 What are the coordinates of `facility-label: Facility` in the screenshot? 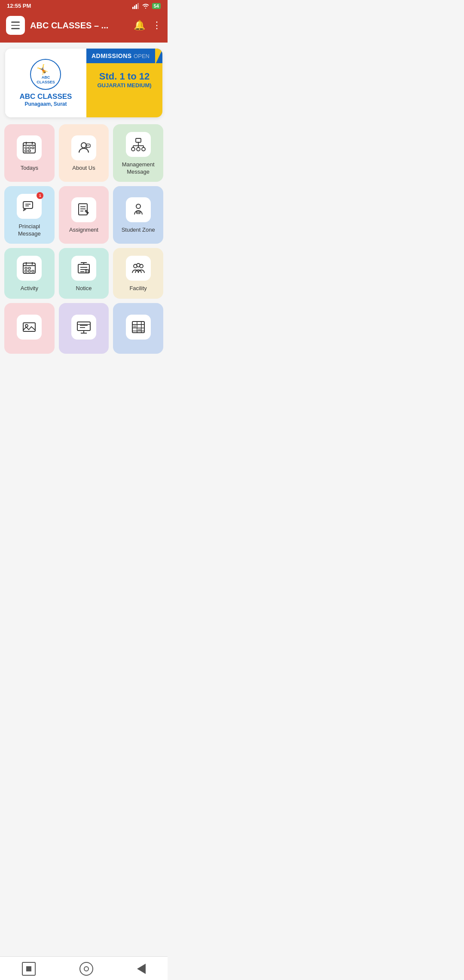 It's located at (138, 289).